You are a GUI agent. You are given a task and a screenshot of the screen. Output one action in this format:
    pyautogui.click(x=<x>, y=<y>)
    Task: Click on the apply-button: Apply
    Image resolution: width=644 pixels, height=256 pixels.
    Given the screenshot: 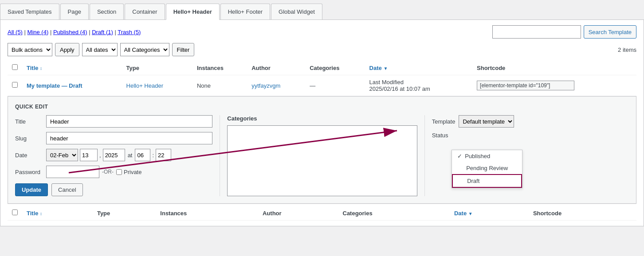 What is the action you would take?
    pyautogui.click(x=67, y=50)
    